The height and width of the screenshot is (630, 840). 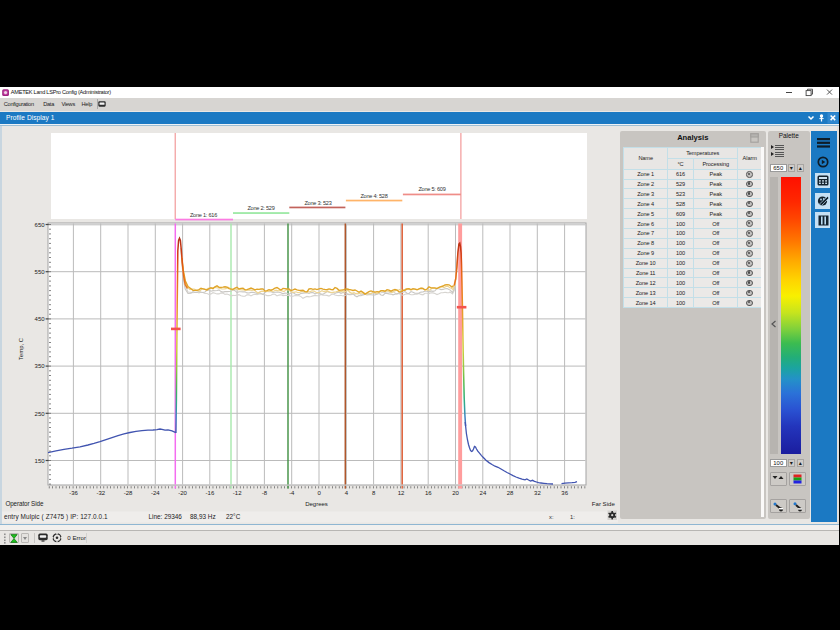 What do you see at coordinates (234, 516) in the screenshot?
I see `svg-text: 22°C` at bounding box center [234, 516].